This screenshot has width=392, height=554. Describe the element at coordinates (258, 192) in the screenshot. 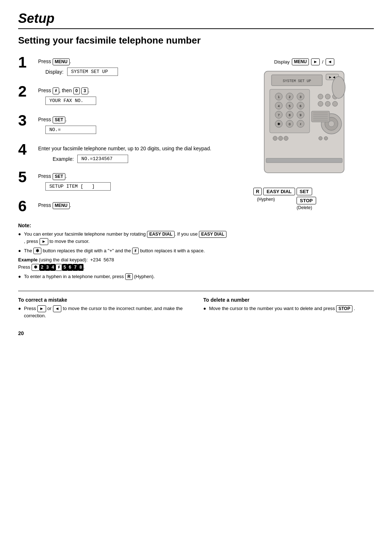

I see `r-button: R` at that location.